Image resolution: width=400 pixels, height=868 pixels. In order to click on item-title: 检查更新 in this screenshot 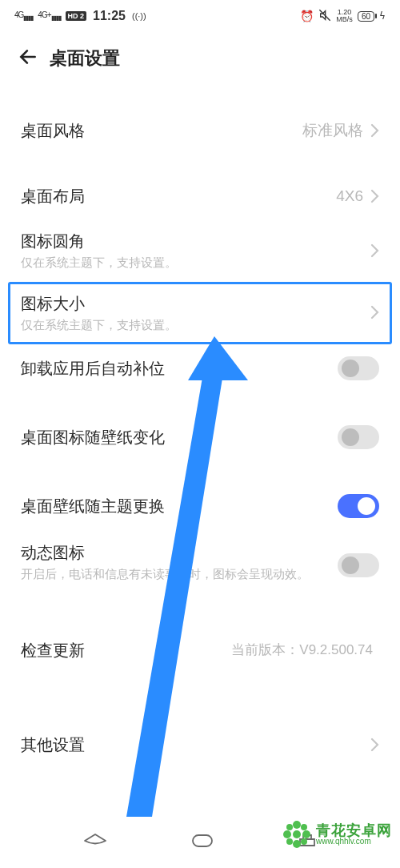, I will do `click(126, 650)`.